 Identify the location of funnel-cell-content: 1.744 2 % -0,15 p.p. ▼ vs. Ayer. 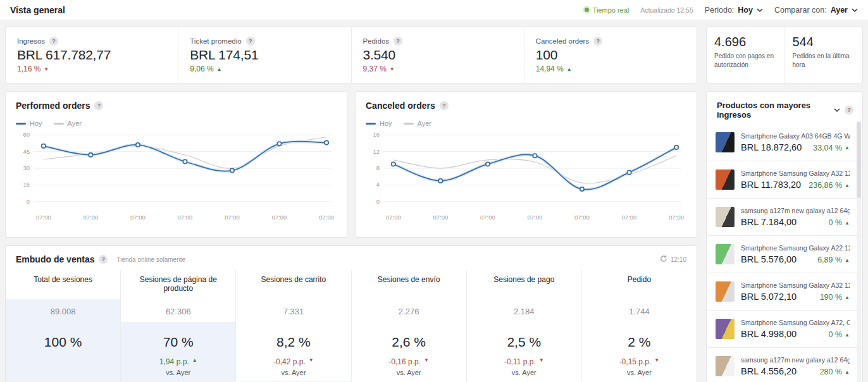
(639, 340).